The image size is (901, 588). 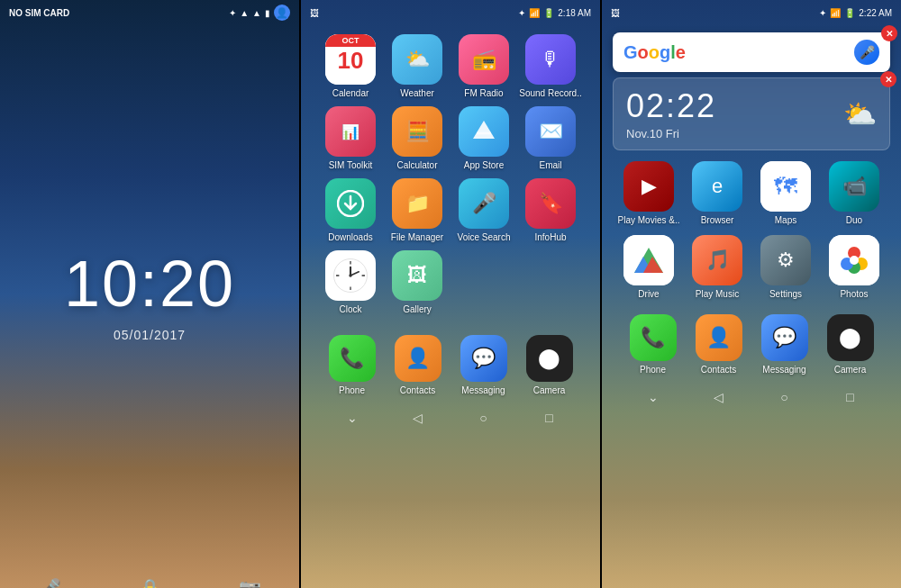 I want to click on time-text: 2:18 AM, so click(x=575, y=13).